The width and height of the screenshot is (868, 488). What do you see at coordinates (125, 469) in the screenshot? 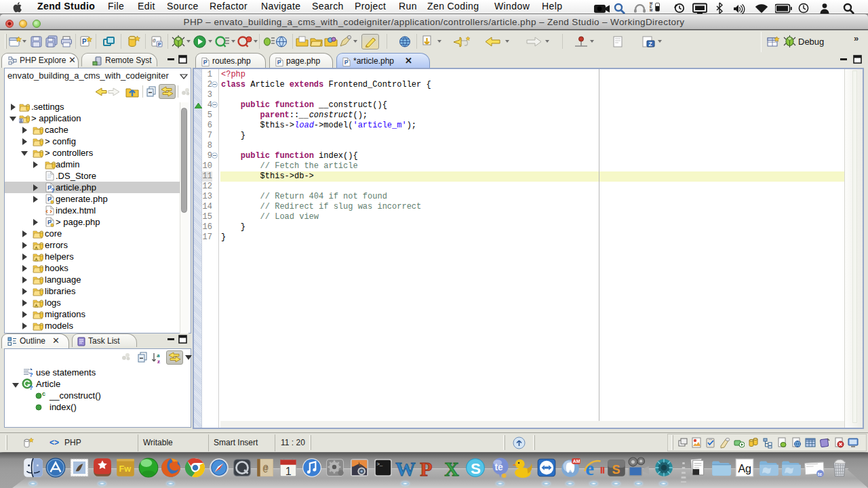
I see `svg-text: Fw` at bounding box center [125, 469].